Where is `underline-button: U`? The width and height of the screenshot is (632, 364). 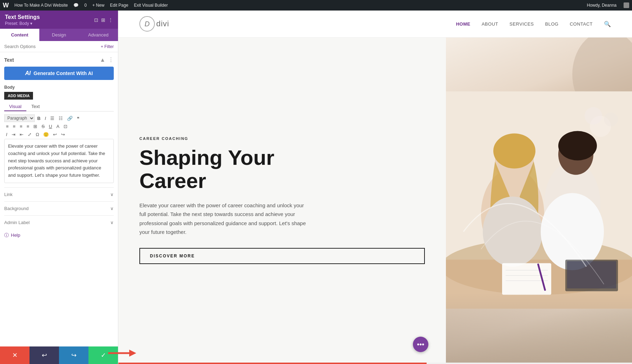 underline-button: U is located at coordinates (51, 126).